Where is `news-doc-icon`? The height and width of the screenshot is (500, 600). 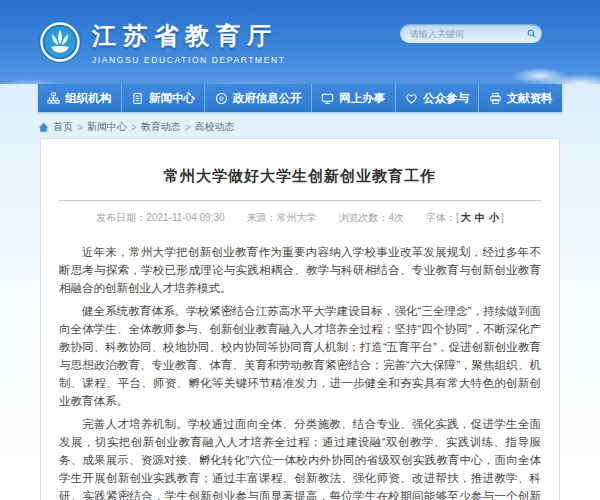
news-doc-icon is located at coordinates (138, 98).